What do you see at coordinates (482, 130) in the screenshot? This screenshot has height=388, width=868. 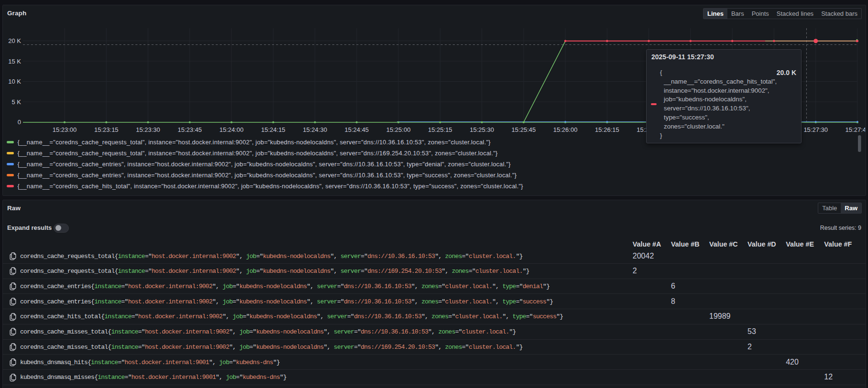 I see `svg-text: 15:25:30` at bounding box center [482, 130].